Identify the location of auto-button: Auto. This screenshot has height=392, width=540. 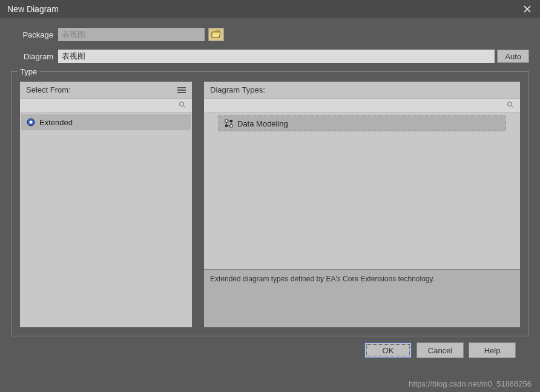
(513, 56).